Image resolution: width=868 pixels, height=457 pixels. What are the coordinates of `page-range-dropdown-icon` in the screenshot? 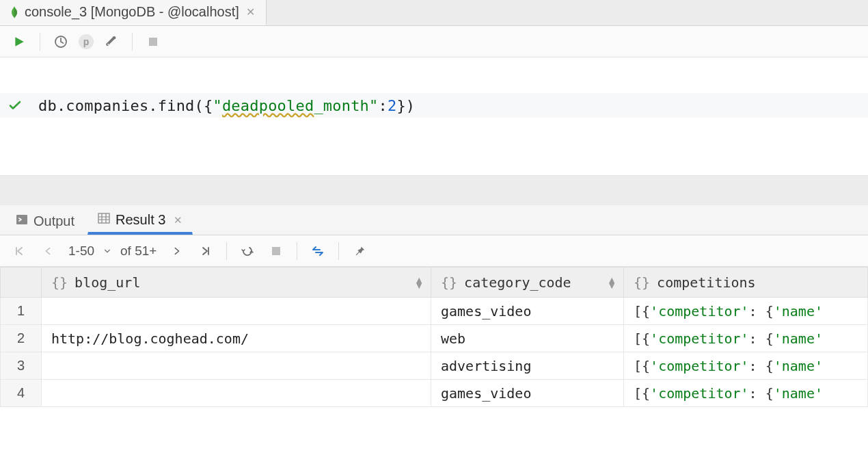 It's located at (107, 251).